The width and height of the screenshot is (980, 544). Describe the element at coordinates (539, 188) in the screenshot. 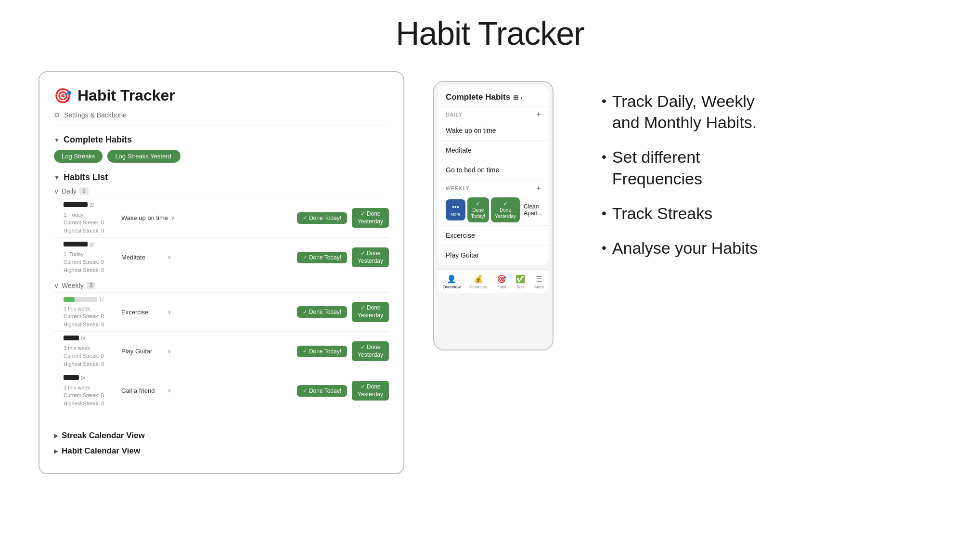

I see `plus-icon-weekly: +` at that location.